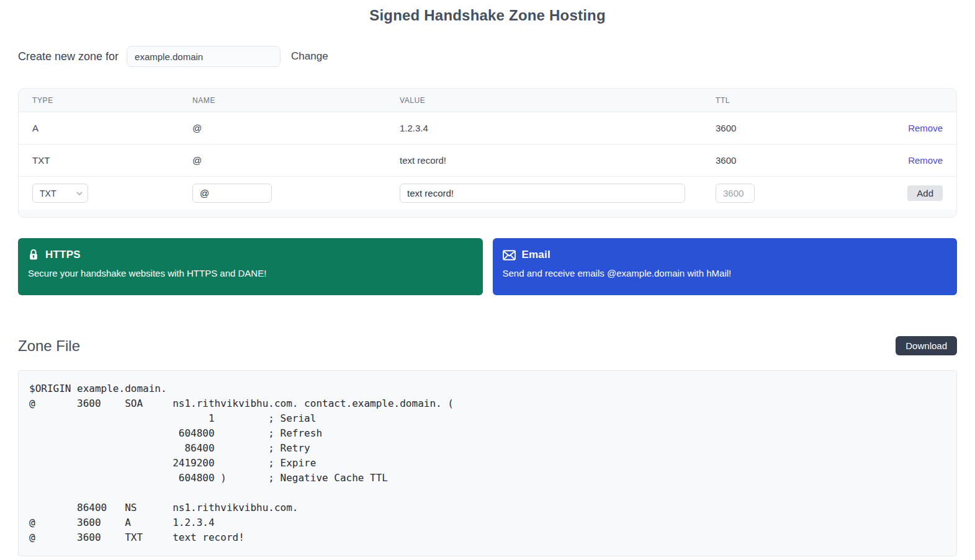 The image size is (975, 560). Describe the element at coordinates (99, 128) in the screenshot. I see `record-type: A` at that location.